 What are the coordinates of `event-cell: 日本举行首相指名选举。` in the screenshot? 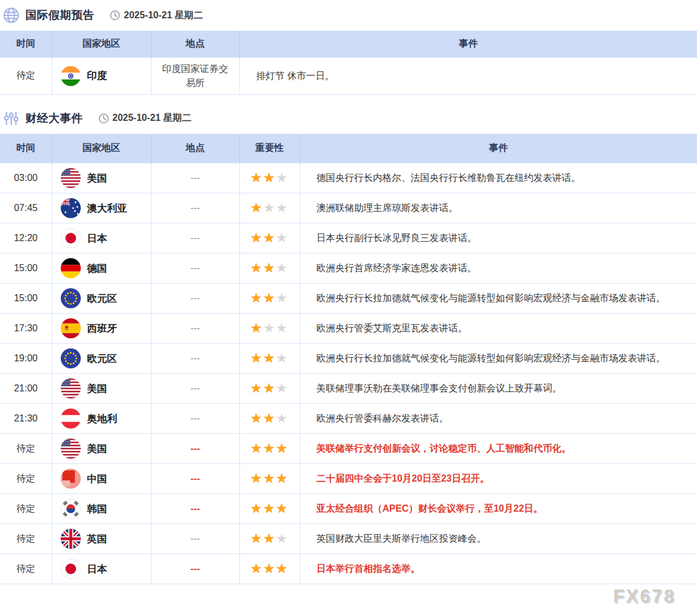 It's located at (498, 569).